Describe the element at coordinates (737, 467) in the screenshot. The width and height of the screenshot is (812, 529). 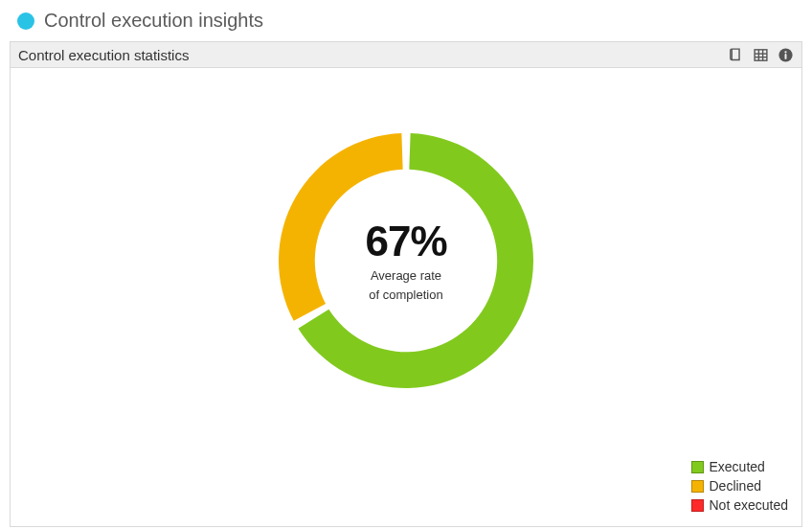
I see `legend-label: Executed` at that location.